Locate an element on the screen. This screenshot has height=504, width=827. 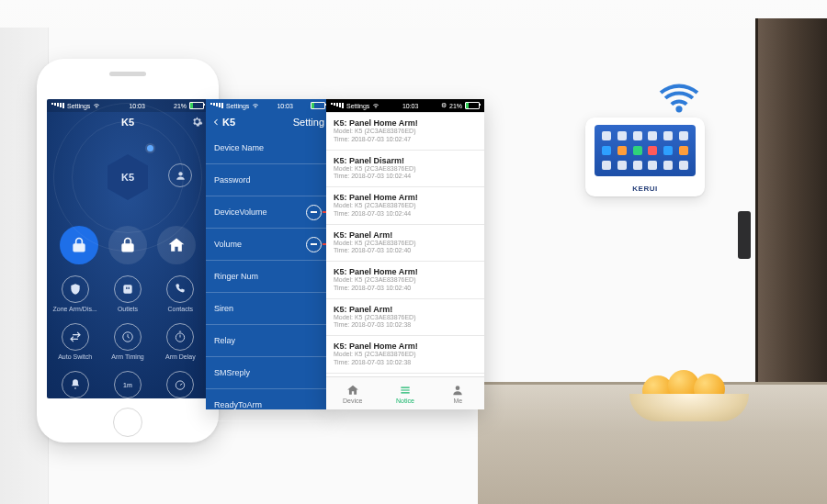
wall-panel-brand: KERUI is located at coordinates (645, 189).